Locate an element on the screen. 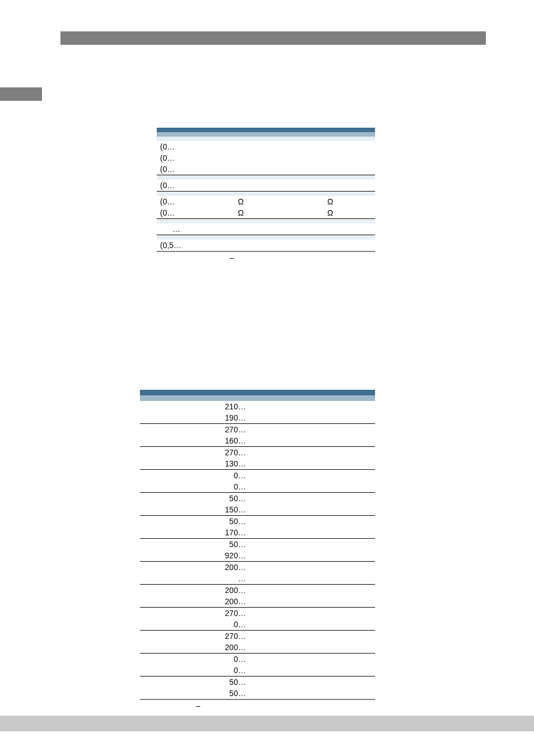 The width and height of the screenshot is (534, 756). table-row: 920… is located at coordinates (257, 556).